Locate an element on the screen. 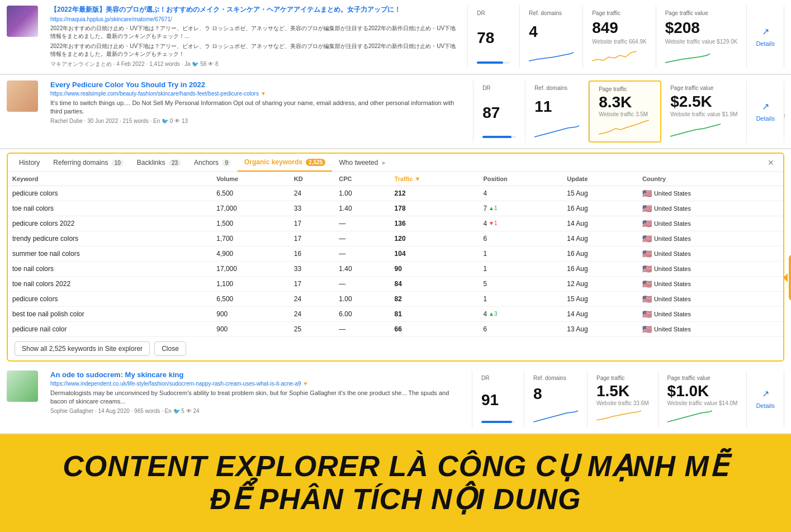 This screenshot has width=791, height=532. col-update: Update is located at coordinates (600, 179).